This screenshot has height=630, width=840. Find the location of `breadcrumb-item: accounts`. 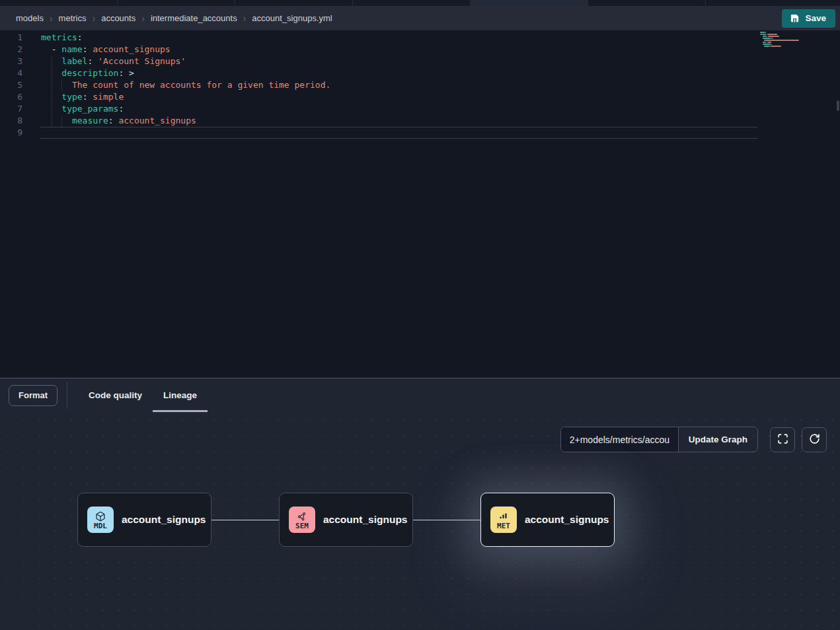

breadcrumb-item: accounts is located at coordinates (118, 18).